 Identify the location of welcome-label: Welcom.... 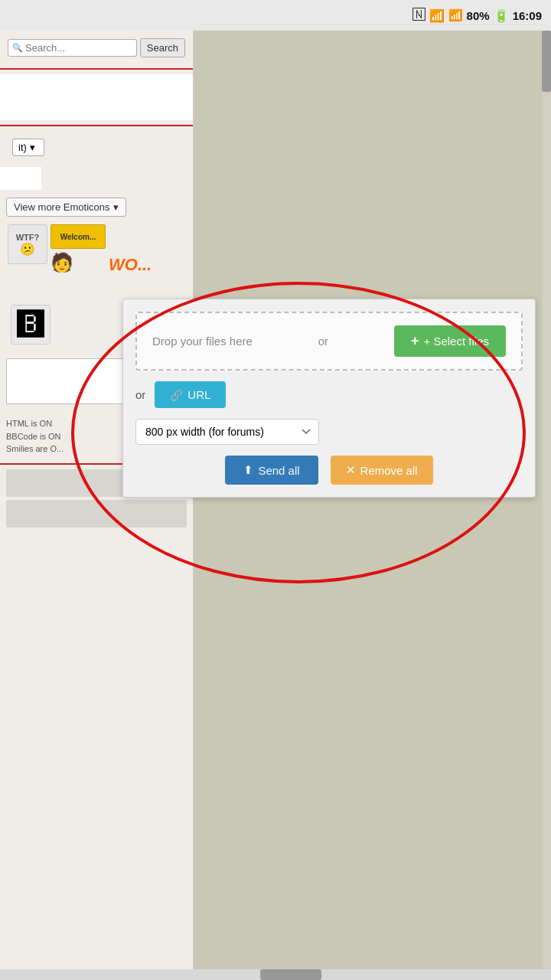
(78, 237).